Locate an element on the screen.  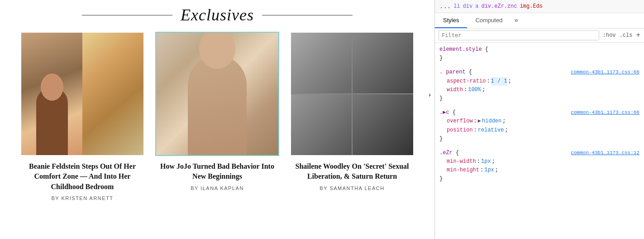
header-line-right is located at coordinates (307, 15).